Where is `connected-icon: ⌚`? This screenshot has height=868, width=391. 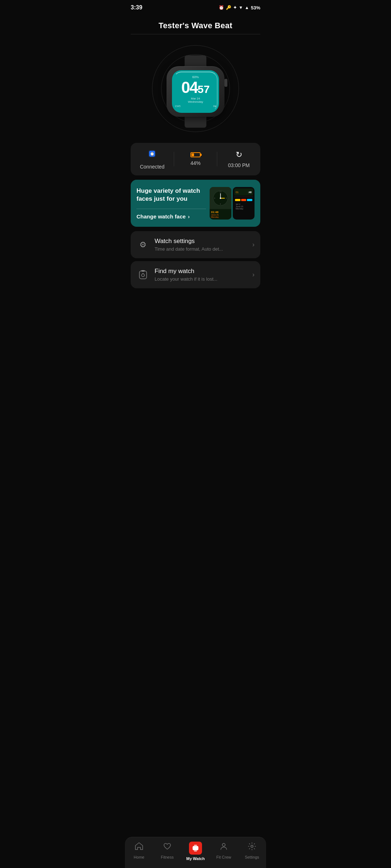
connected-icon: ⌚ is located at coordinates (152, 155).